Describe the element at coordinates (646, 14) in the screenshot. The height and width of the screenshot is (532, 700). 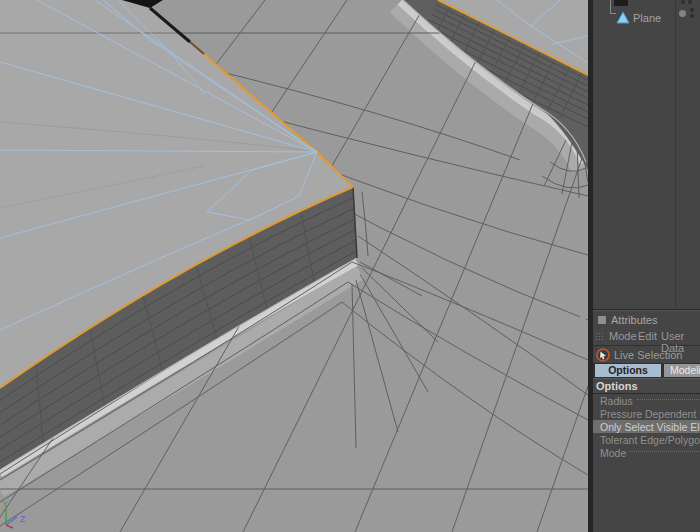
I see `object-row-plane: Plane` at that location.